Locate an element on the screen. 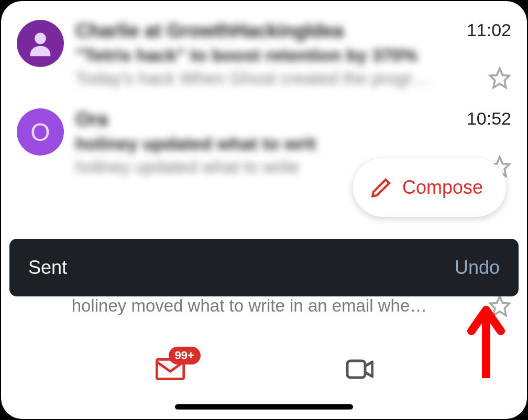 The height and width of the screenshot is (420, 528). undo-button: Undo is located at coordinates (477, 268).